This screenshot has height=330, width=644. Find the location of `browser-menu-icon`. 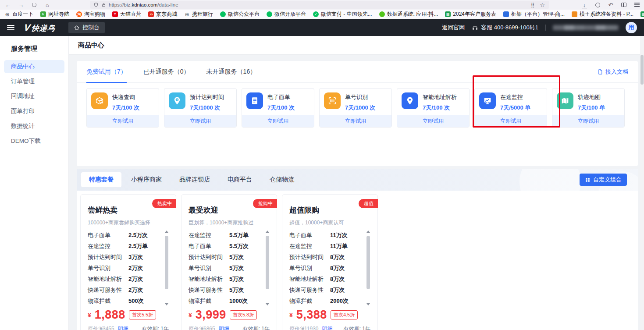

browser-menu-icon is located at coordinates (637, 5).